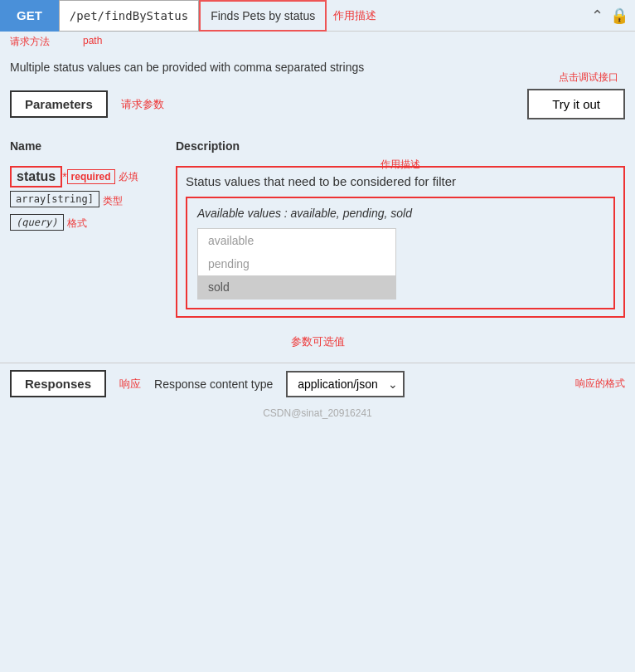 The image size is (635, 672). What do you see at coordinates (576, 105) in the screenshot?
I see `try-it-out-button: Try it out` at bounding box center [576, 105].